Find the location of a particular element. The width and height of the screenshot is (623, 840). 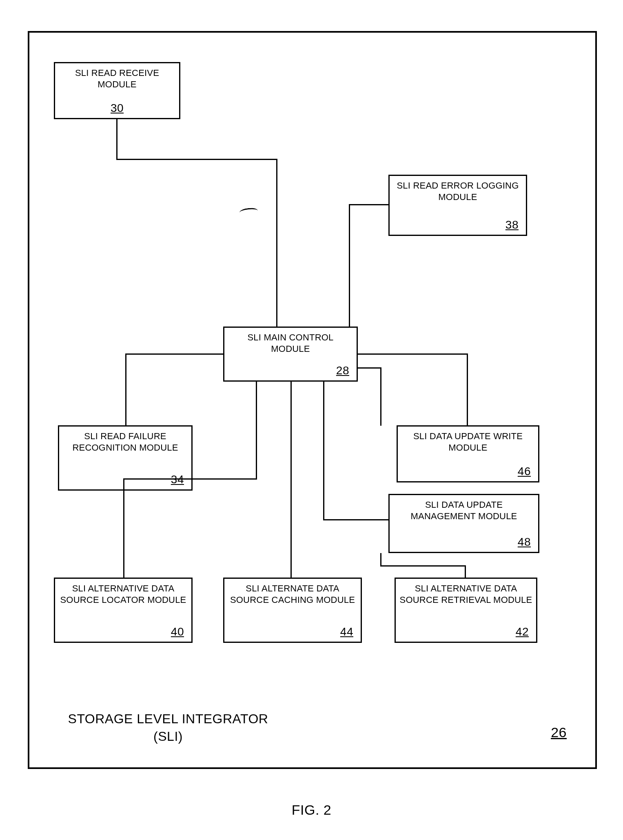

module-main-control-title: SLI MAIN CONTROL MODULE is located at coordinates (290, 343).